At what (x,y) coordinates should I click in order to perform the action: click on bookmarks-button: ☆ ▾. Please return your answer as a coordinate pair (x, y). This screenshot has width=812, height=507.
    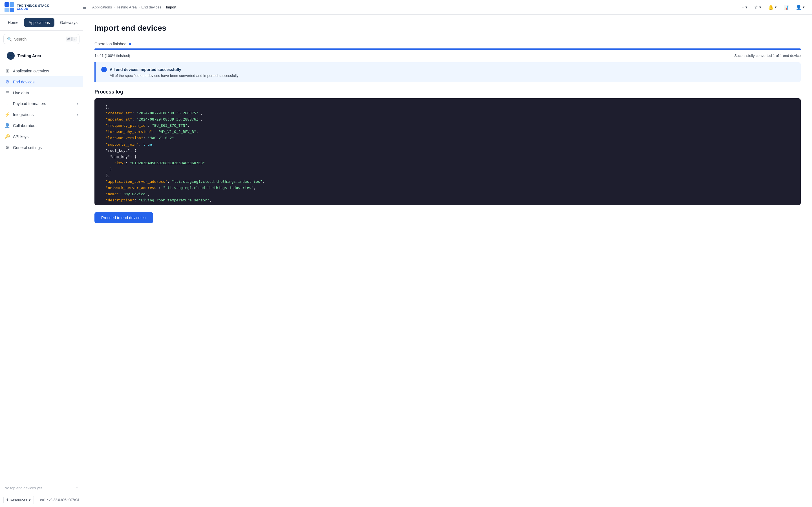
    Looking at the image, I should click on (758, 7).